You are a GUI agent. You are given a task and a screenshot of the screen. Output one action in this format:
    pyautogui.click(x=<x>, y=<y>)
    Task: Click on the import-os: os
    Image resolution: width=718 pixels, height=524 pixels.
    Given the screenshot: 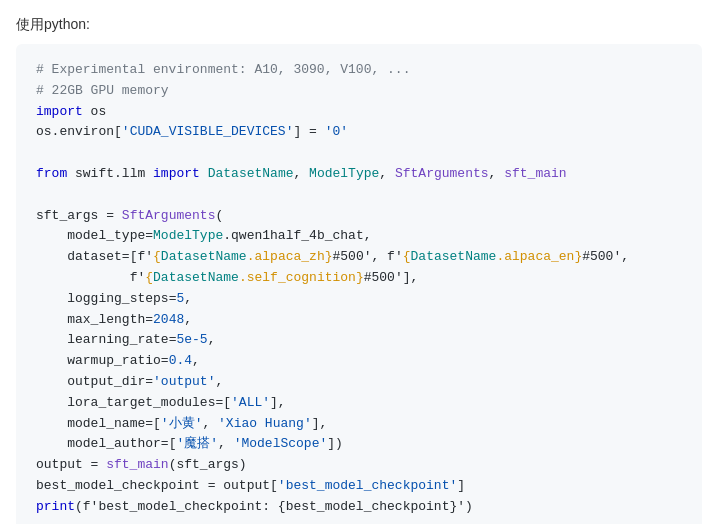 What is the action you would take?
    pyautogui.click(x=94, y=112)
    